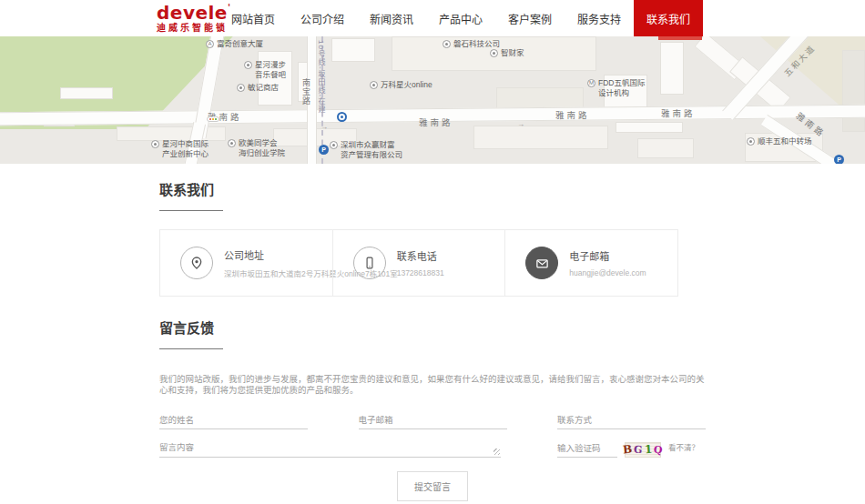 The height and width of the screenshot is (504, 865). What do you see at coordinates (591, 263) in the screenshot?
I see `contact-card-email: 电子邮箱 huangjie@devele.com` at bounding box center [591, 263].